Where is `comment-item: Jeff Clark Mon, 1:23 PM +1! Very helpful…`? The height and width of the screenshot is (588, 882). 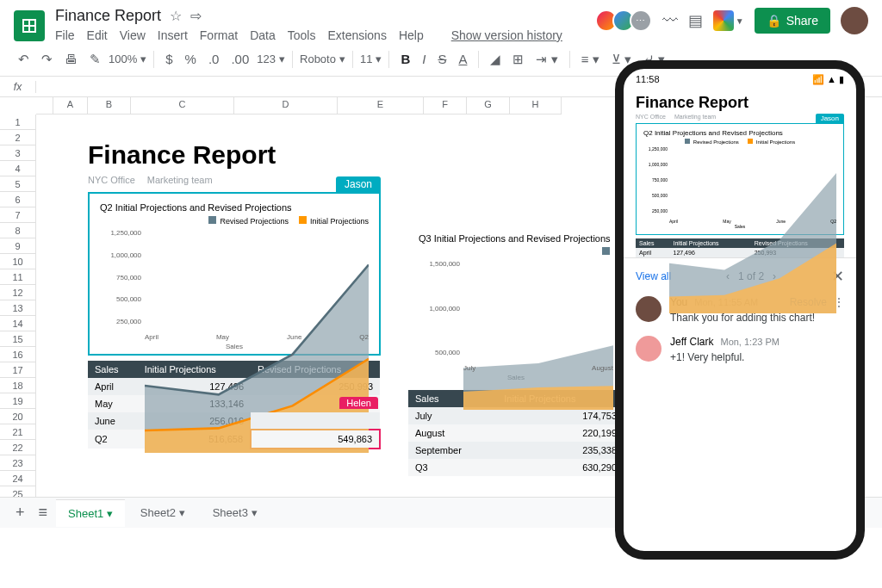 comment-item: Jeff Clark Mon, 1:23 PM +1! Very helpful… is located at coordinates (740, 350).